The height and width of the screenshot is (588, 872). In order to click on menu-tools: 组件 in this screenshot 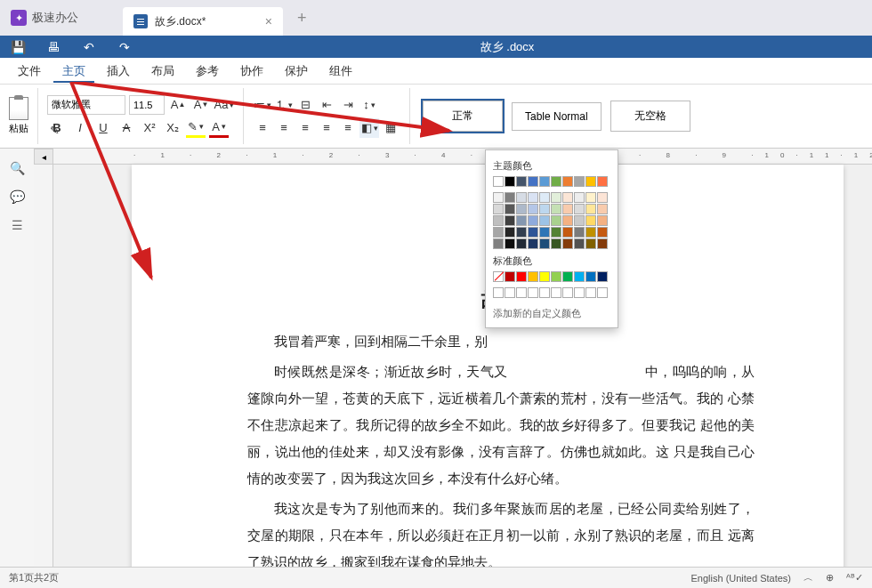, I will do `click(341, 71)`.